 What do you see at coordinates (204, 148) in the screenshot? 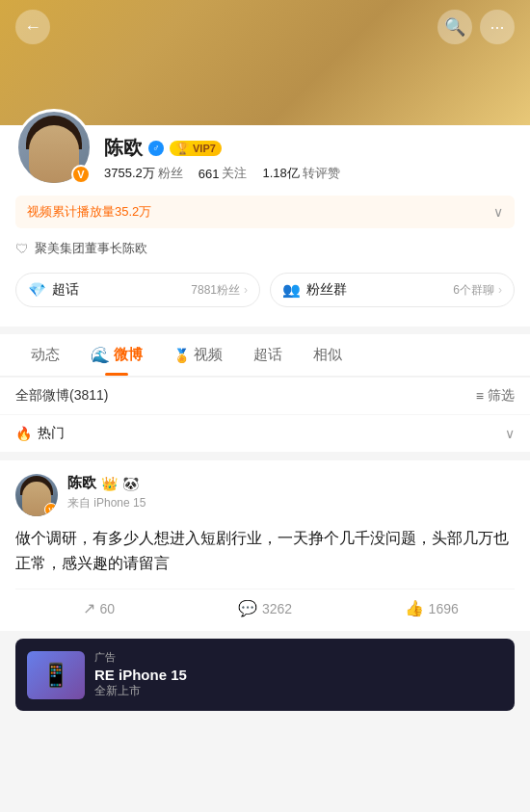
I see `vip-level: VIP7` at bounding box center [204, 148].